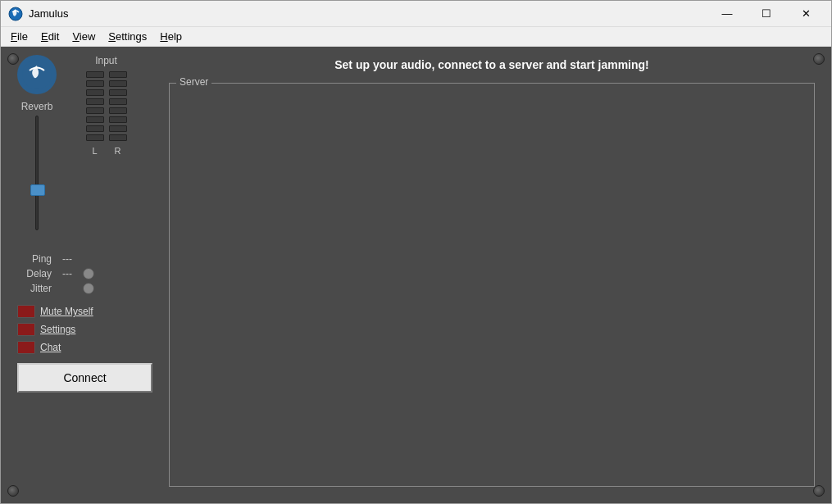 The height and width of the screenshot is (504, 832). Describe the element at coordinates (20, 36) in the screenshot. I see `menu-file: File` at that location.